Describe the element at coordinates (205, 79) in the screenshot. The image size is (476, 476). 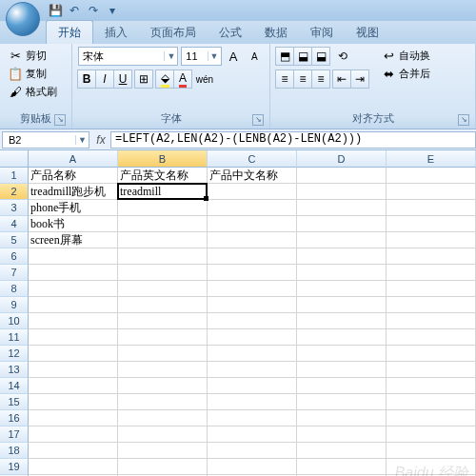
I see `phonetic-button: wén` at that location.